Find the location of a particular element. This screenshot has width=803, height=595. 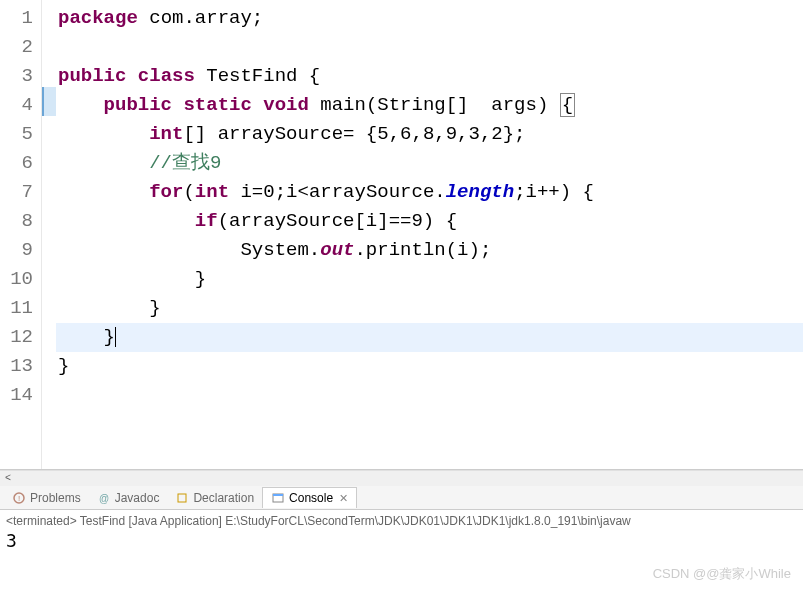

breakpoint-margin is located at coordinates (49, 234).